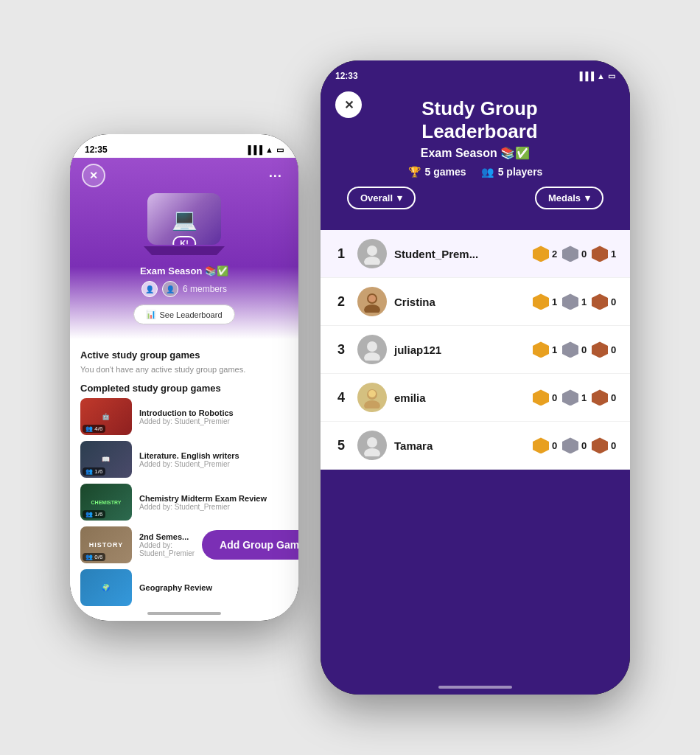 This screenshot has width=700, height=755. I want to click on right-wifi-icon: ▲, so click(601, 76).